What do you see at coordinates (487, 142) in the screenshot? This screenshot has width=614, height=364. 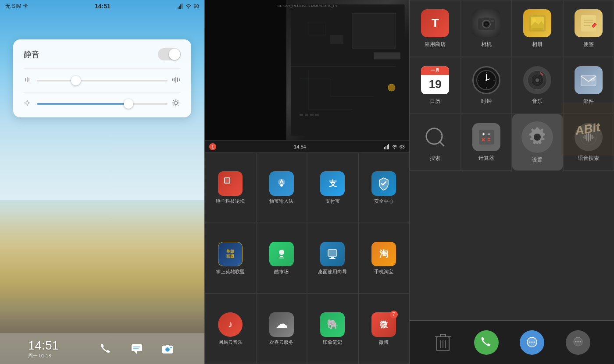 I see `app-cell-calc: 计算器` at bounding box center [487, 142].